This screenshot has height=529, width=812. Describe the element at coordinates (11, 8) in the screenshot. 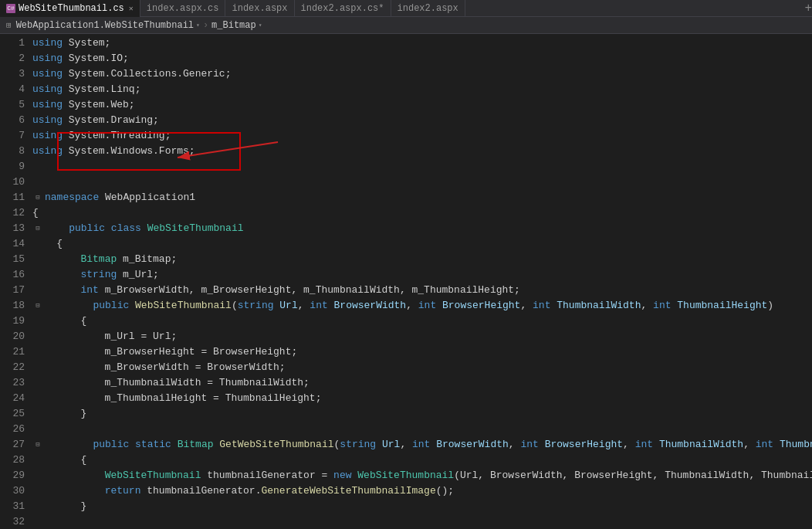

I see `tab-icon-cs: C#` at that location.